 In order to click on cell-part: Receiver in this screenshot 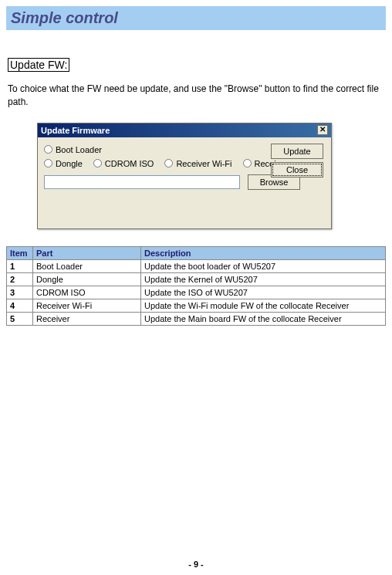, I will do `click(87, 318)`.